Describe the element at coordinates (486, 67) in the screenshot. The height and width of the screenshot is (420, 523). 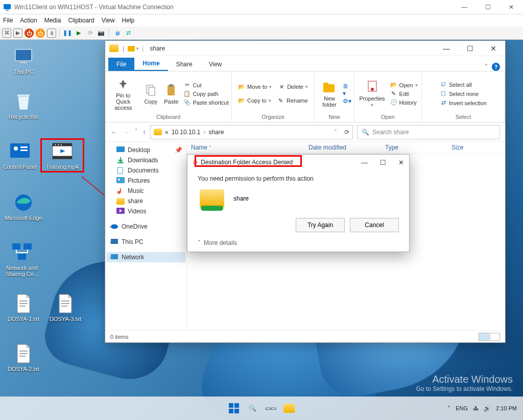
I see `ribbon-collapse-icon: ˄` at that location.